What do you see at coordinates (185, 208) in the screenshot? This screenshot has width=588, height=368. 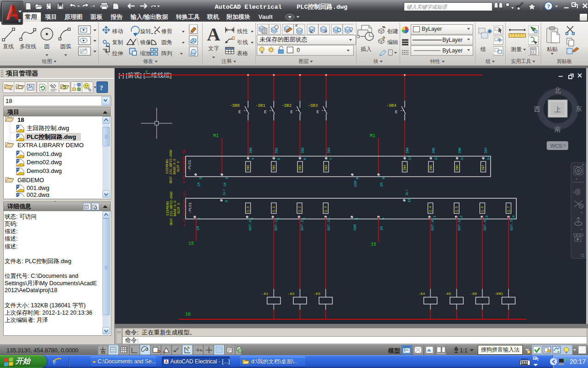 I see `svg-text: 8-PT DISCRETE OUT` at bounding box center [185, 208].